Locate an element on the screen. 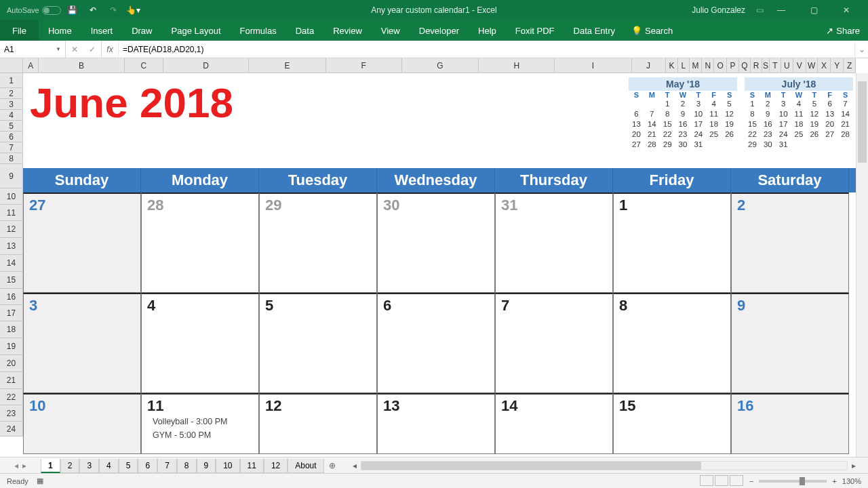 The image size is (868, 488). add-sheet-button: ⊕ is located at coordinates (332, 465).